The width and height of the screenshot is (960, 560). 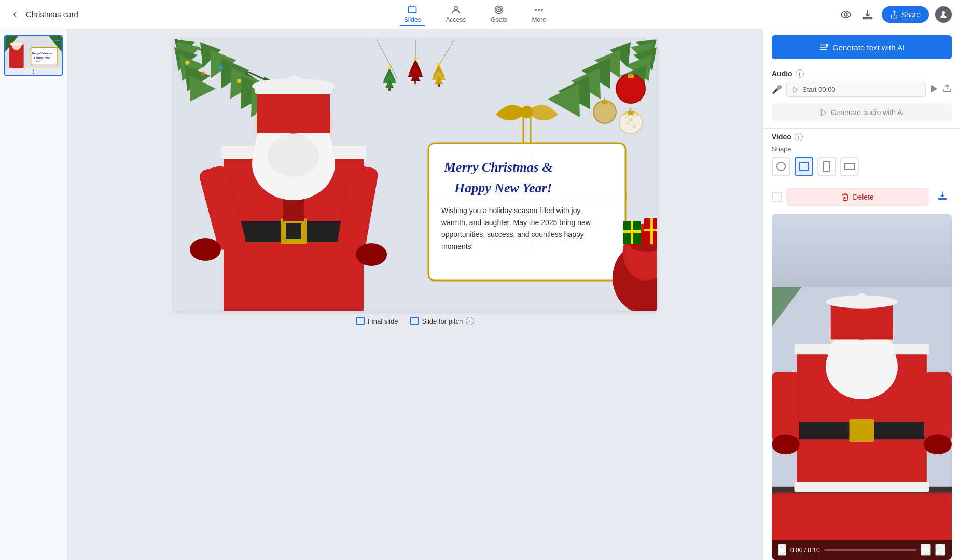 What do you see at coordinates (805, 550) in the screenshot?
I see `video-time: 0:00 / 0:10` at bounding box center [805, 550].